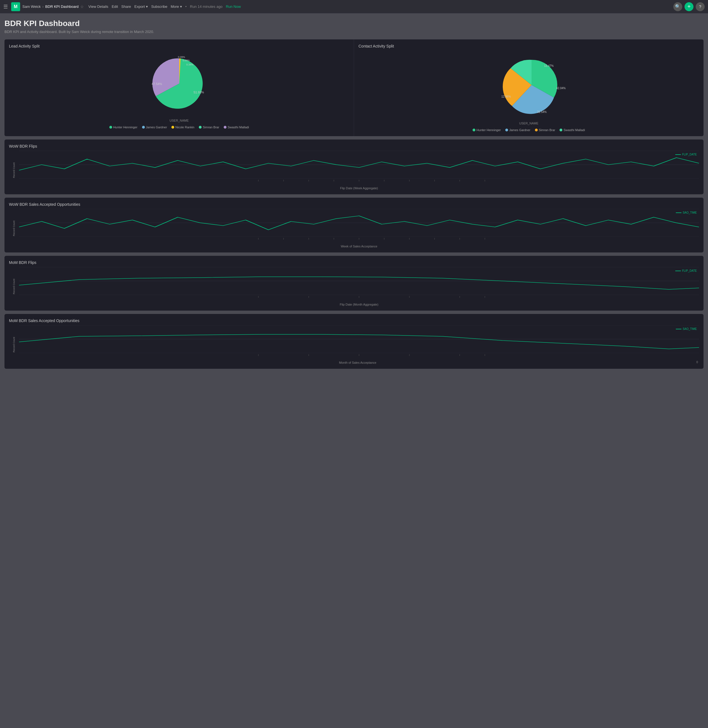 The width and height of the screenshot is (708, 728). What do you see at coordinates (236, 127) in the screenshot?
I see `legend-item-swasthi: Swasthi Malladi` at bounding box center [236, 127].